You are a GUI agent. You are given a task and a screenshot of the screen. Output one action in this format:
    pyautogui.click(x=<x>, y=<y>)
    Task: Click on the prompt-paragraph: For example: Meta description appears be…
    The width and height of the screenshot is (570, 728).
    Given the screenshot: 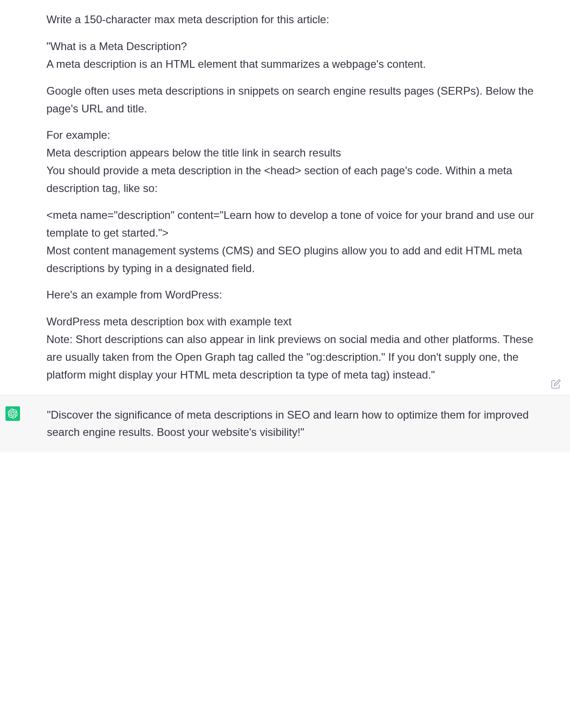 What is the action you would take?
    pyautogui.click(x=297, y=162)
    